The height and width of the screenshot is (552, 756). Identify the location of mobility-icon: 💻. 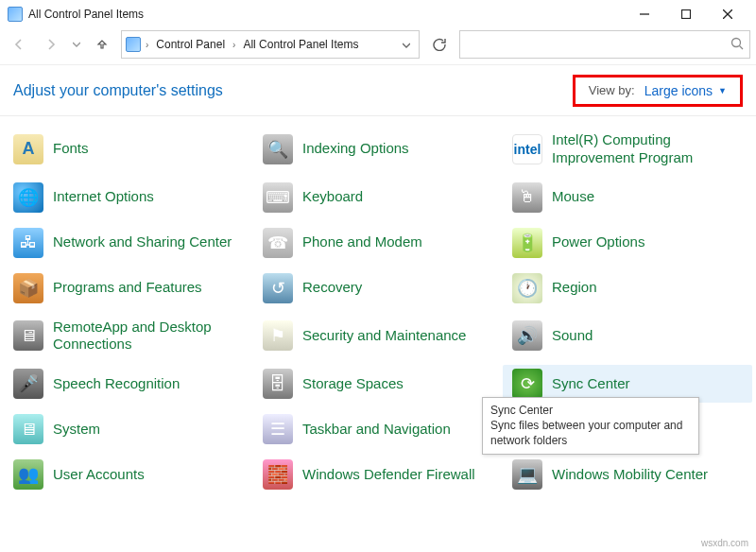
(527, 474).